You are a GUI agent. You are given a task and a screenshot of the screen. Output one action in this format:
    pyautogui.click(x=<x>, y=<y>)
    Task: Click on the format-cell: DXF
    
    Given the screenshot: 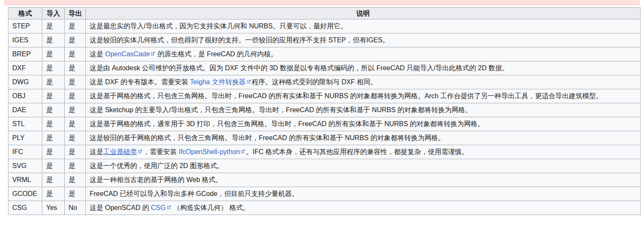 What is the action you would take?
    pyautogui.click(x=25, y=69)
    